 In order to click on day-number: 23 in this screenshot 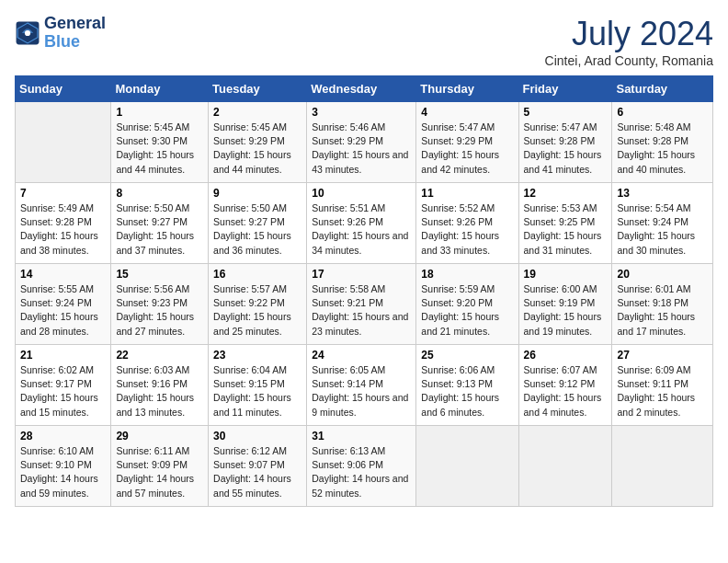, I will do `click(257, 355)`.